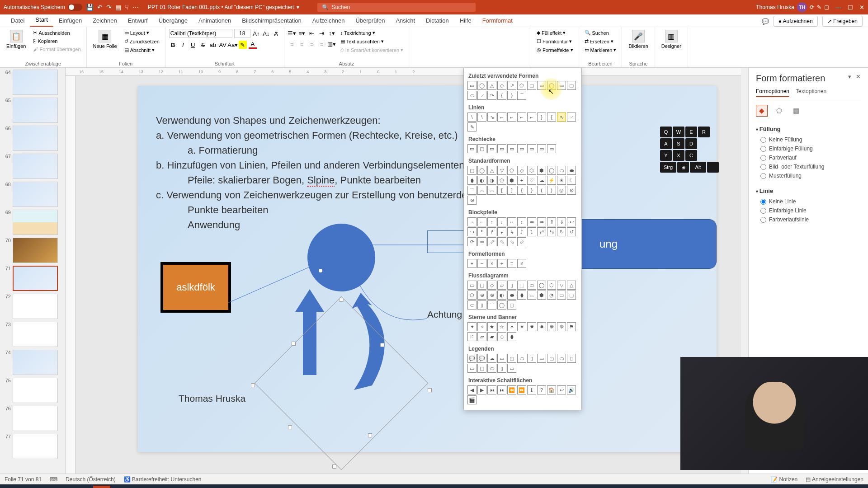 This screenshot has width=868, height=488. What do you see at coordinates (811, 149) in the screenshot?
I see `radio-solid-fill: Einfarbige Füllung` at bounding box center [811, 149].